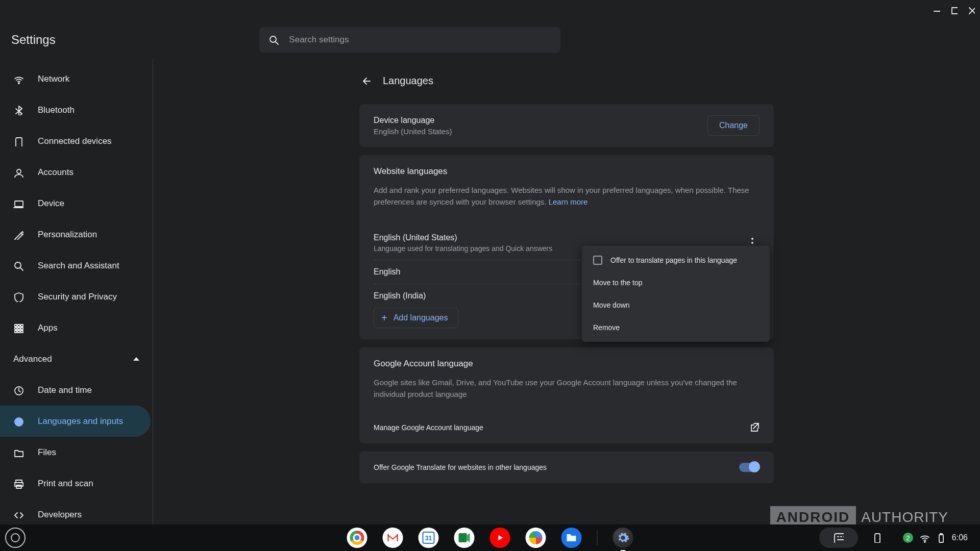  I want to click on launcher-button, so click(15, 538).